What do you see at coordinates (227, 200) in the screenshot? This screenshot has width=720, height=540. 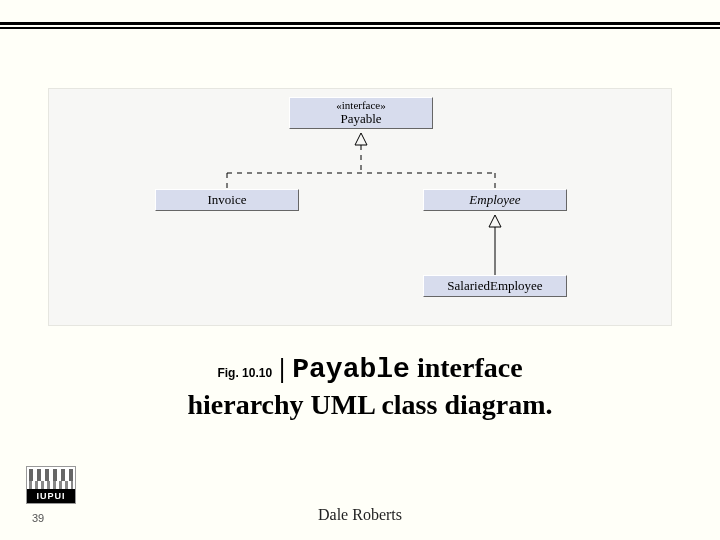 I see `uml-class-invoice: Invoice` at bounding box center [227, 200].